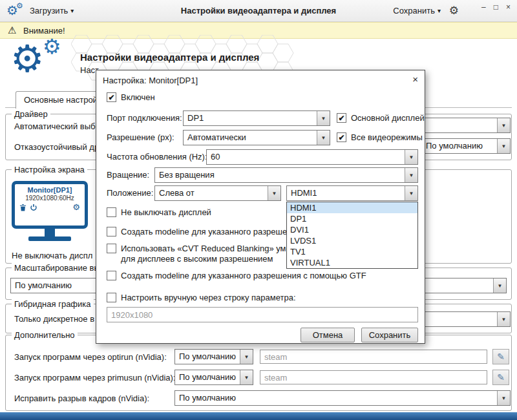 Image resolution: width=517 pixels, height=420 pixels. I want to click on combo-value: Слева от, so click(211, 193).